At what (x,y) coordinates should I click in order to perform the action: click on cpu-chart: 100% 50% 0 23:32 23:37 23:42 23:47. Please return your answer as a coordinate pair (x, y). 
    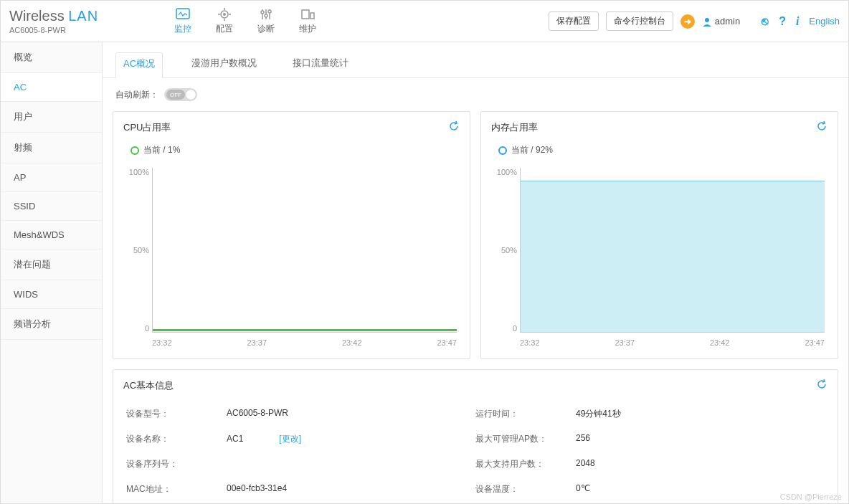
    Looking at the image, I should click on (291, 257).